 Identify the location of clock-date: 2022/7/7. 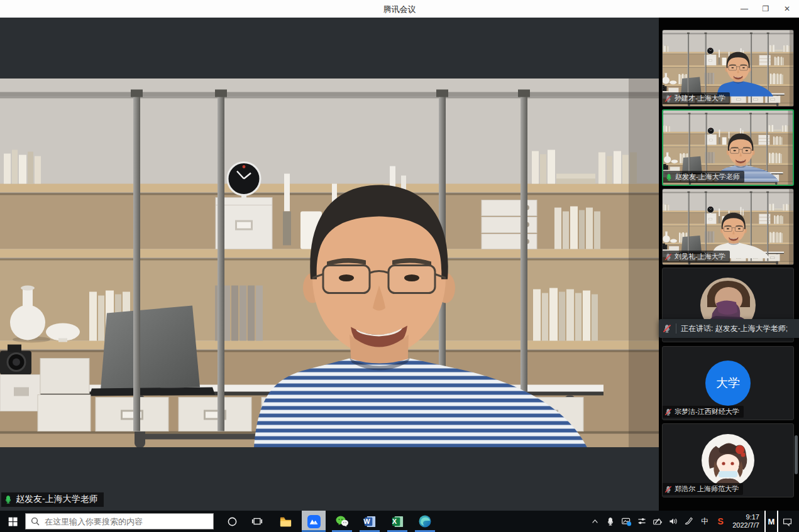
(746, 525).